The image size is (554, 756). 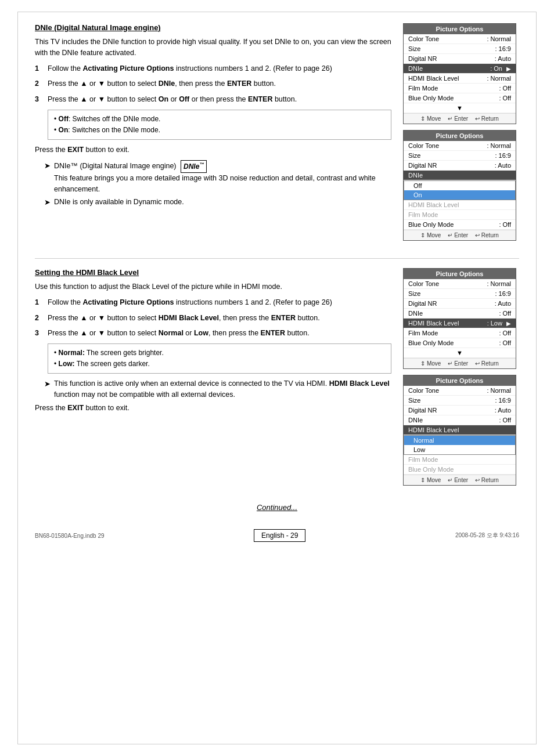 I want to click on hosd2-row-hdmiblack: HDMI Black Level, so click(x=460, y=431).